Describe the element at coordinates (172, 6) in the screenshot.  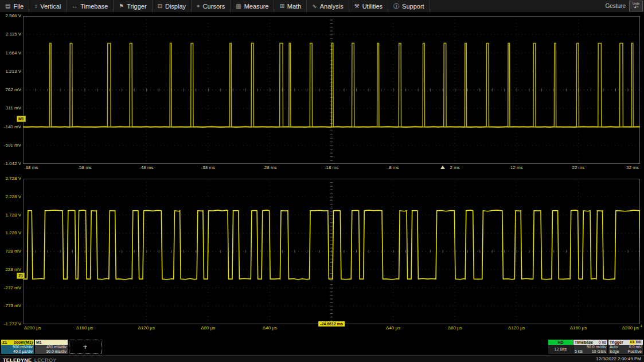
I see `menu-item-display: ⊟Display` at that location.